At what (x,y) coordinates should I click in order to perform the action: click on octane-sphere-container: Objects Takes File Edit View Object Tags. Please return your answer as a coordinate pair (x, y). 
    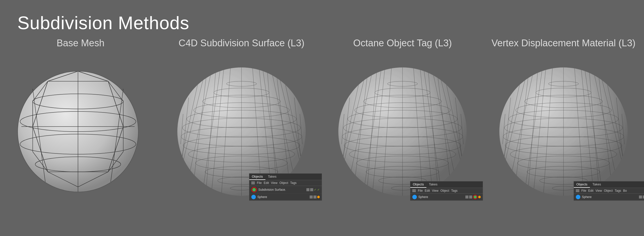
    Looking at the image, I should click on (403, 129).